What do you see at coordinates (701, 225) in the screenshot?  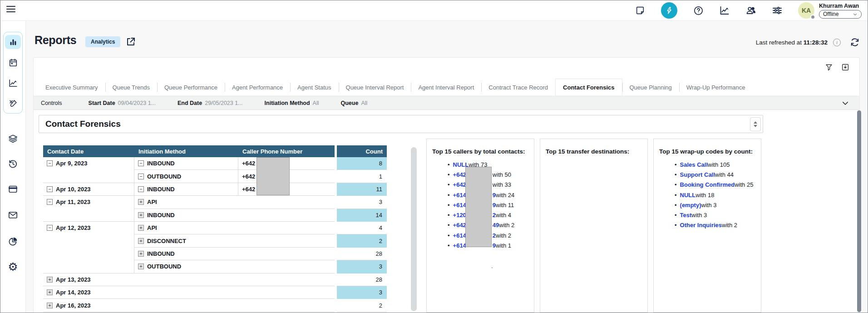 I see `wrapup-code-link: Other Inquiries` at bounding box center [701, 225].